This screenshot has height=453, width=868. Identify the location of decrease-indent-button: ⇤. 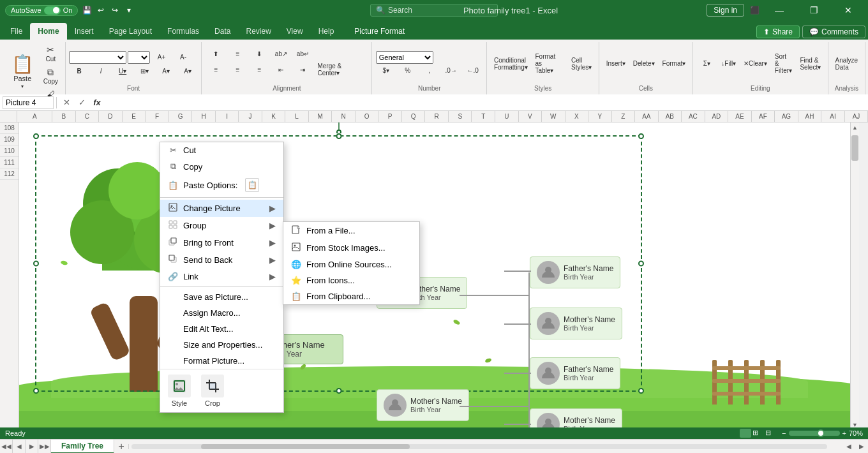
(281, 70).